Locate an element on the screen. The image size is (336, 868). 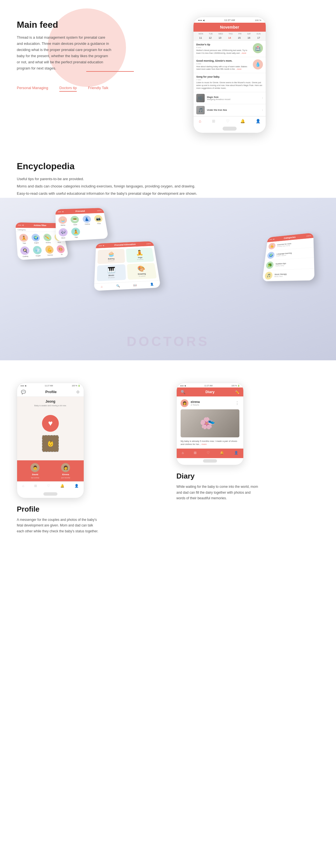
prenatal-icon-photo: 📷 is located at coordinates (98, 219).